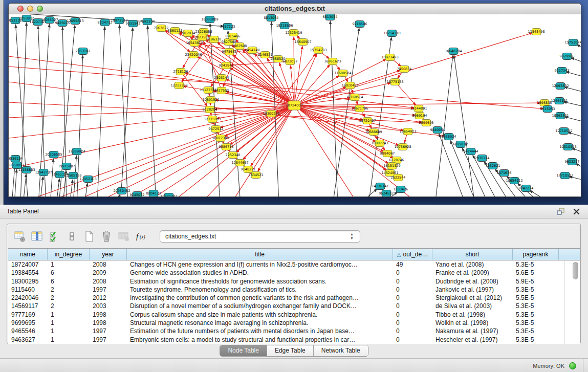 This screenshot has height=372, width=588. Describe the element at coordinates (141, 236) in the screenshot. I see `function-builder-icon: f(x)` at that location.